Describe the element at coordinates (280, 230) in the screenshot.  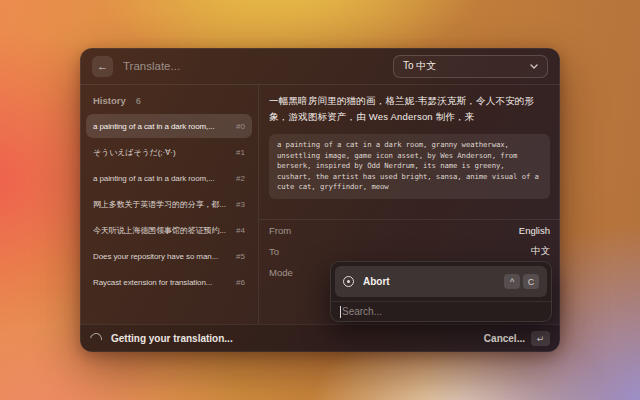
I see `meta-label: From` at that location.